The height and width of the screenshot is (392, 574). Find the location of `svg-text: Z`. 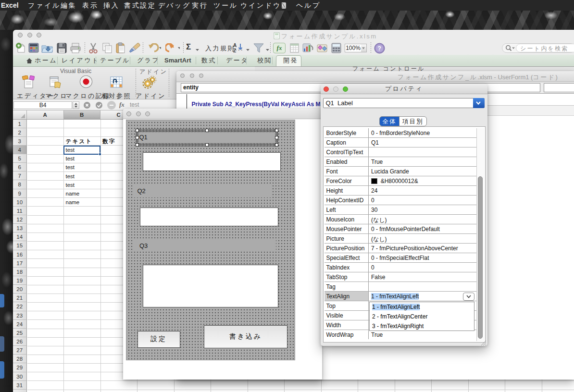

svg-text: Z is located at coordinates (235, 50).